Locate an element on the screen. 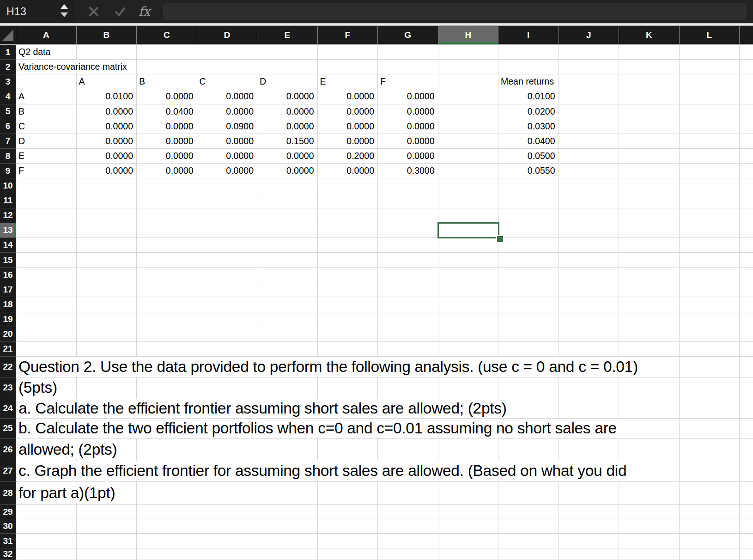 The width and height of the screenshot is (753, 560). cell-A21 is located at coordinates (46, 349).